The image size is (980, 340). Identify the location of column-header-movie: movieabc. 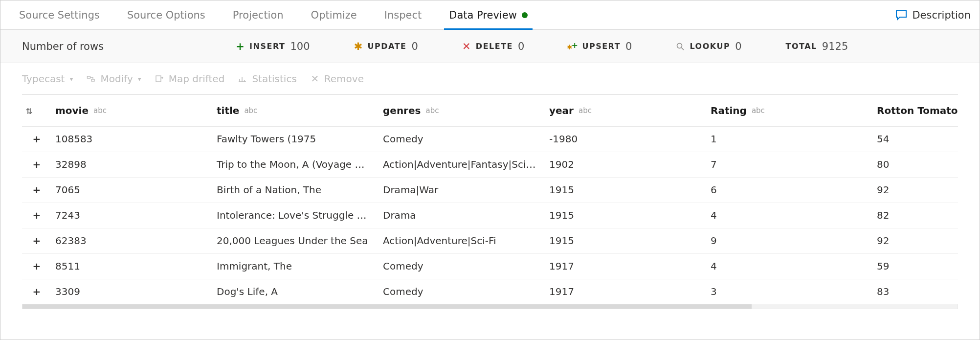
(132, 111).